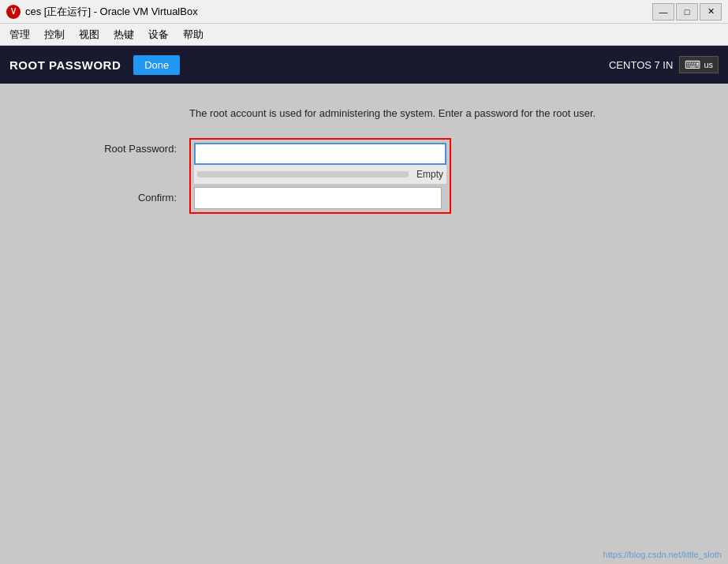 The width and height of the screenshot is (728, 564). Describe the element at coordinates (663, 555) in the screenshot. I see `watermark: https://blog.csdn.net/little_sloth` at that location.